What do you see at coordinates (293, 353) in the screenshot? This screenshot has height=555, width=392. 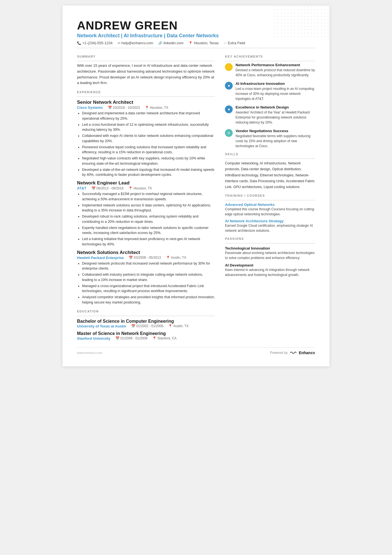 I see `enhancv-logo-icon` at bounding box center [293, 353].